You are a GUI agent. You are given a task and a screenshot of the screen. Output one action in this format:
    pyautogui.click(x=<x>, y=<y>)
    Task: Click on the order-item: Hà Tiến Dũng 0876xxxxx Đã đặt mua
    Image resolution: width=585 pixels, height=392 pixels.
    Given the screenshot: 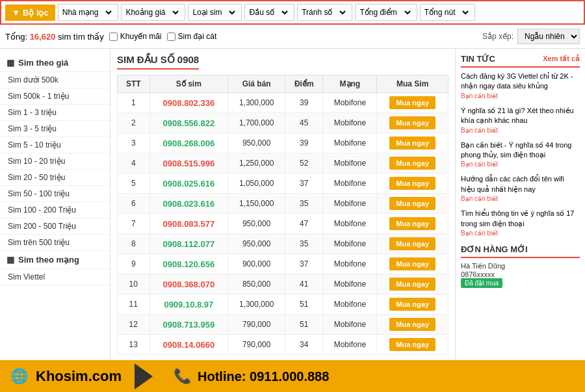 What is the action you would take?
    pyautogui.click(x=520, y=275)
    